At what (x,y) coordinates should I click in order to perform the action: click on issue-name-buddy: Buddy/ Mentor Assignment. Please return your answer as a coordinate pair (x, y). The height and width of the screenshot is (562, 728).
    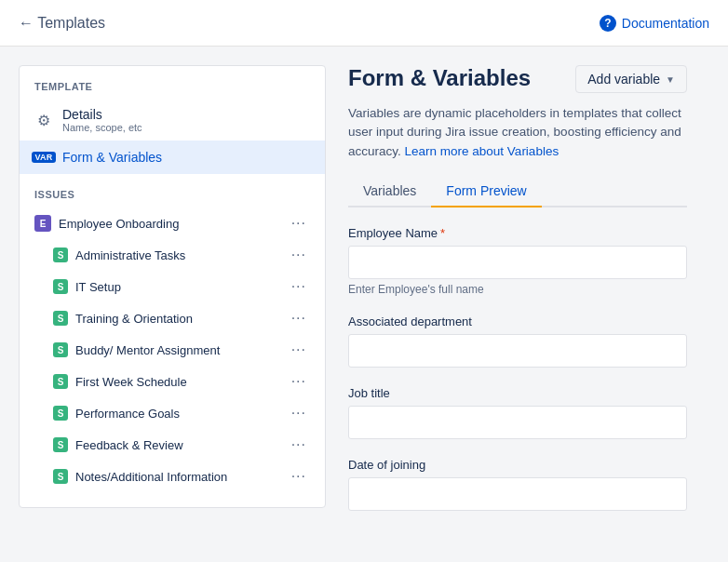
    Looking at the image, I should click on (178, 350).